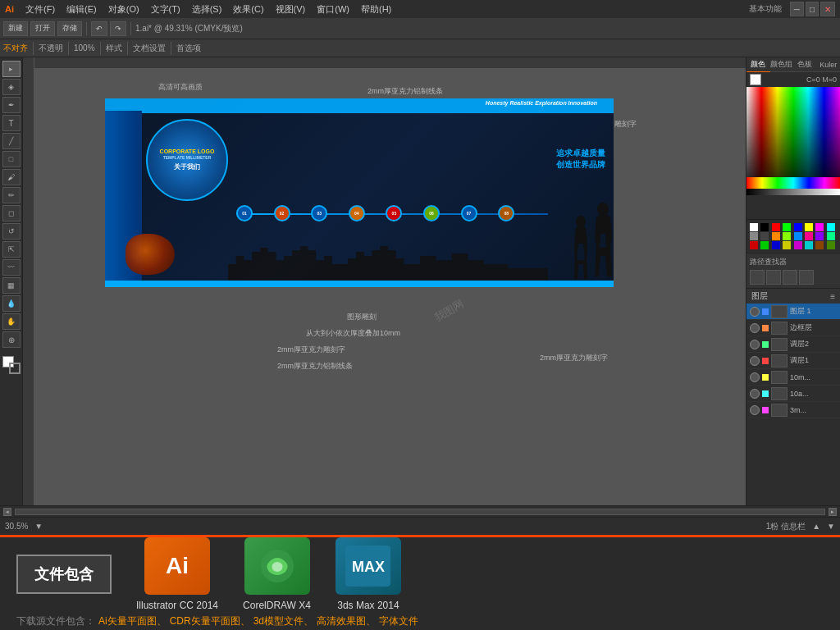 The width and height of the screenshot is (840, 630). I want to click on layers-menu-btn: ≡, so click(833, 297).